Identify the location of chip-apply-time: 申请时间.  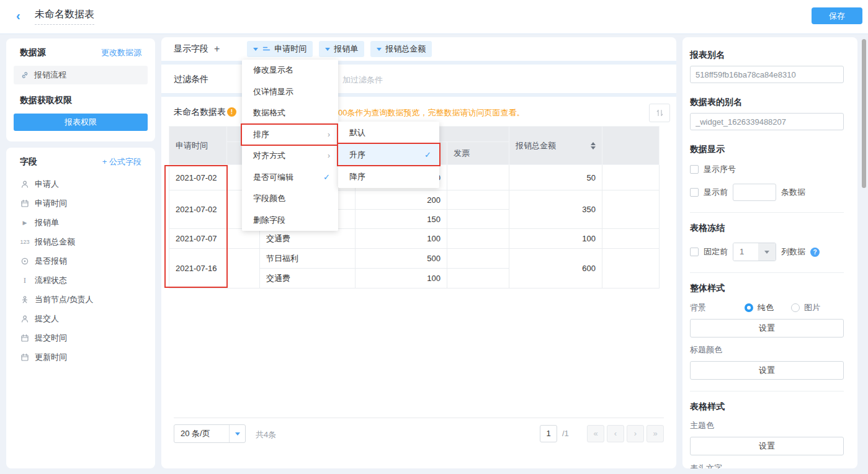
(280, 49).